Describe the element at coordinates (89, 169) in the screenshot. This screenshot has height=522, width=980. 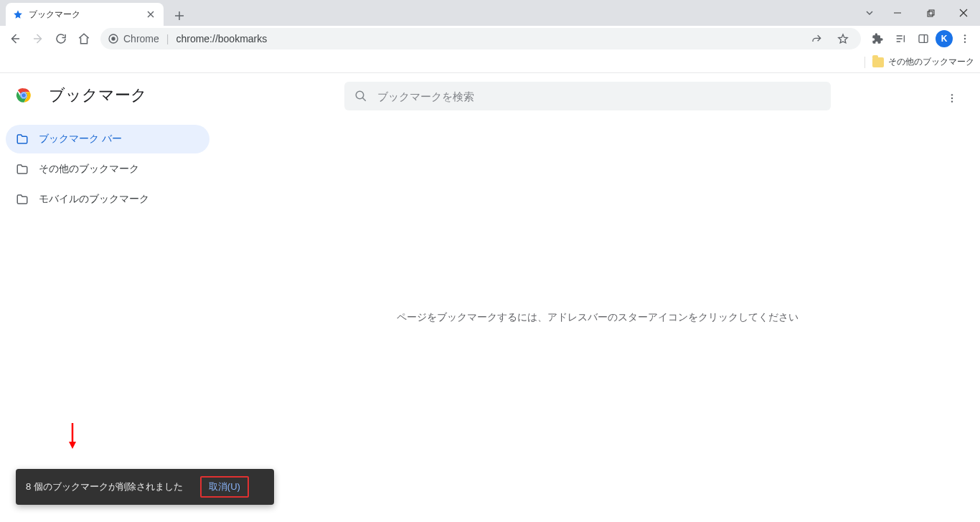
I see `sidebar-item-label: その他のブックマーク` at that location.